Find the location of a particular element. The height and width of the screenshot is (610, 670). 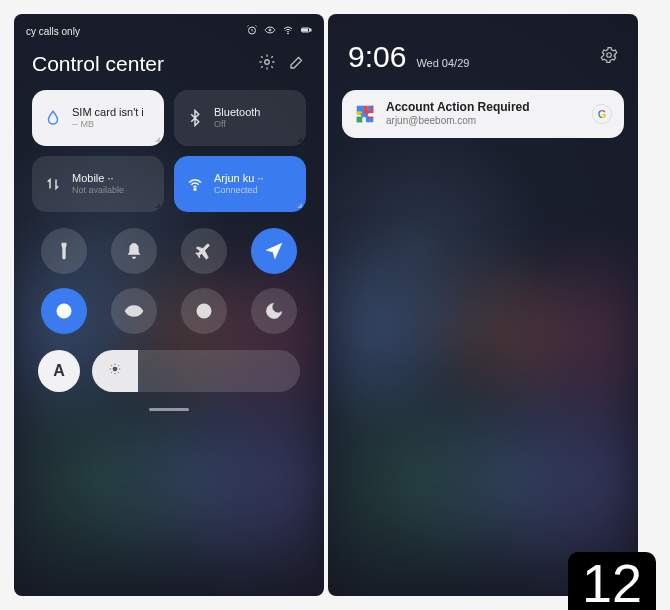

toggle-sound is located at coordinates (134, 251).